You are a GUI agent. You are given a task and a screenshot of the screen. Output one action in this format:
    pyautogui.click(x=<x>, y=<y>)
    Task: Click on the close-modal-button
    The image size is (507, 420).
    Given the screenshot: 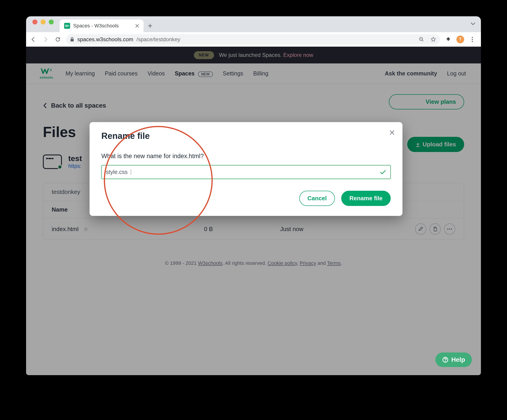 What is the action you would take?
    pyautogui.click(x=392, y=133)
    